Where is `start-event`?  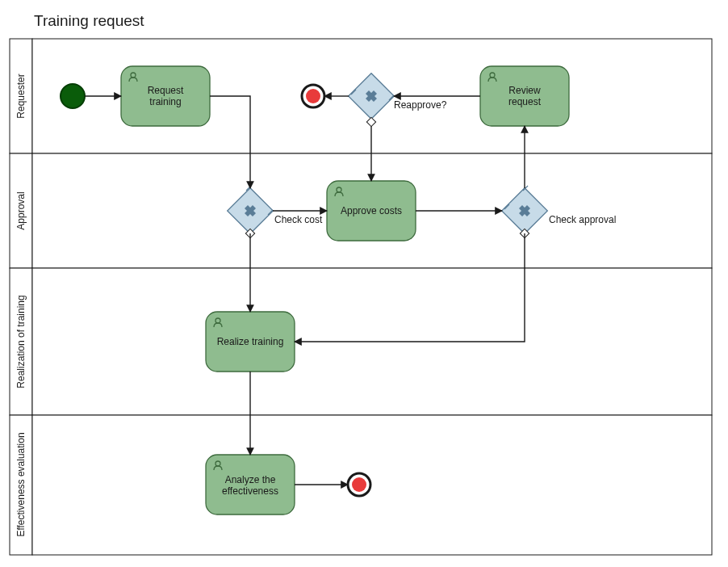
start-event is located at coordinates (73, 96).